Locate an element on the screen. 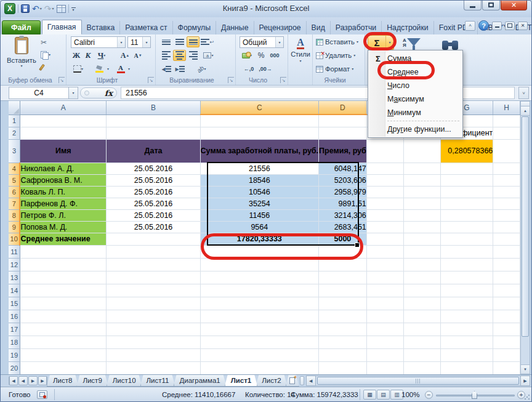 Image resolution: width=532 pixels, height=402 pixels. cell-E3 is located at coordinates (385, 151).